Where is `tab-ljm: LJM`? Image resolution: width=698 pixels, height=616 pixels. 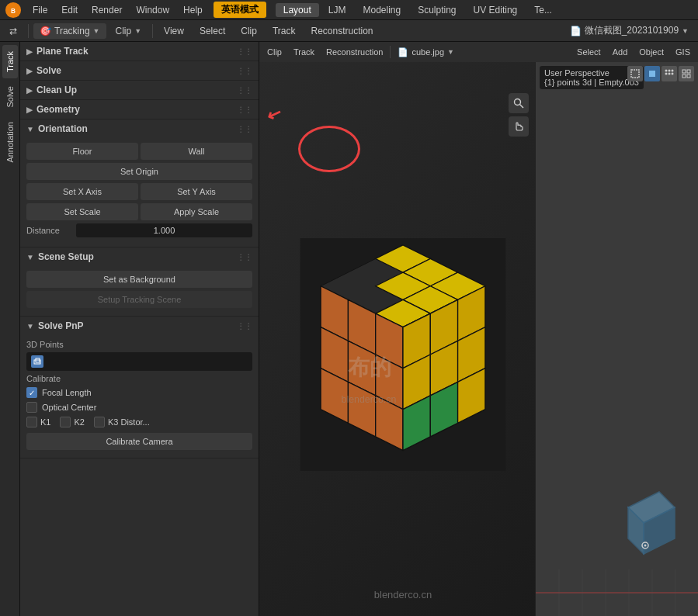
tab-ljm: LJM is located at coordinates (337, 10).